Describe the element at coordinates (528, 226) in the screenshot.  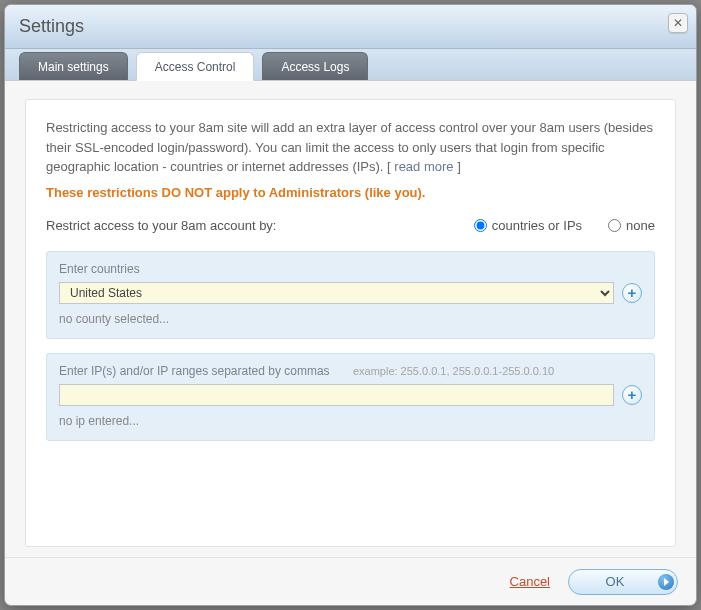
I see `radio-countries-ips: countries or IPs` at that location.